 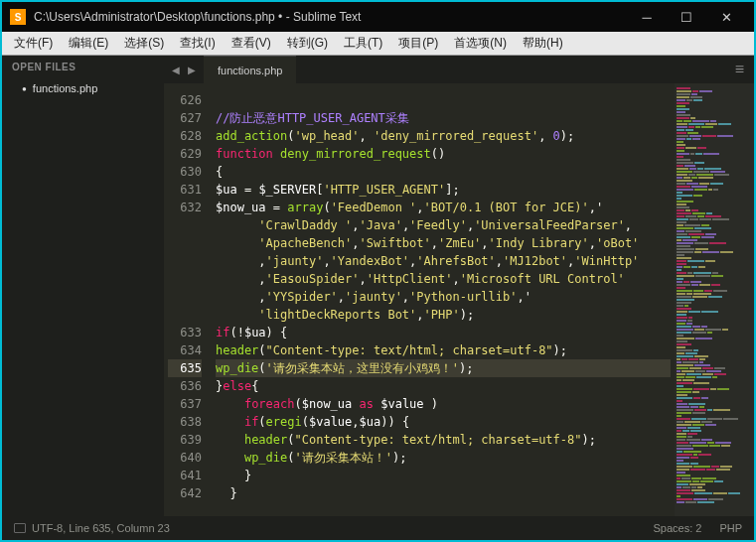 I want to click on maximize-button: ☐, so click(x=686, y=17).